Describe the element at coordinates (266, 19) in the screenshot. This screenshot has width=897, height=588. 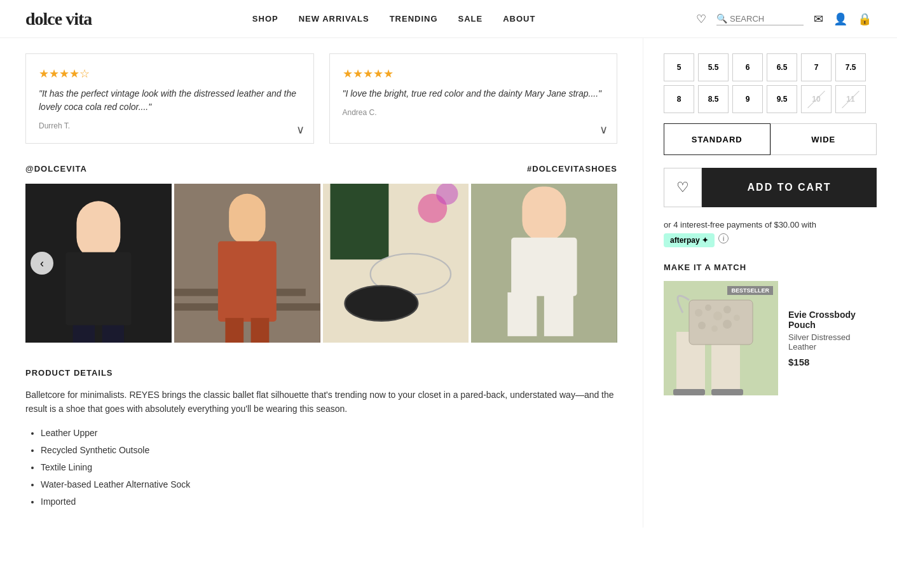
I see `nav-shop: SHOP` at that location.